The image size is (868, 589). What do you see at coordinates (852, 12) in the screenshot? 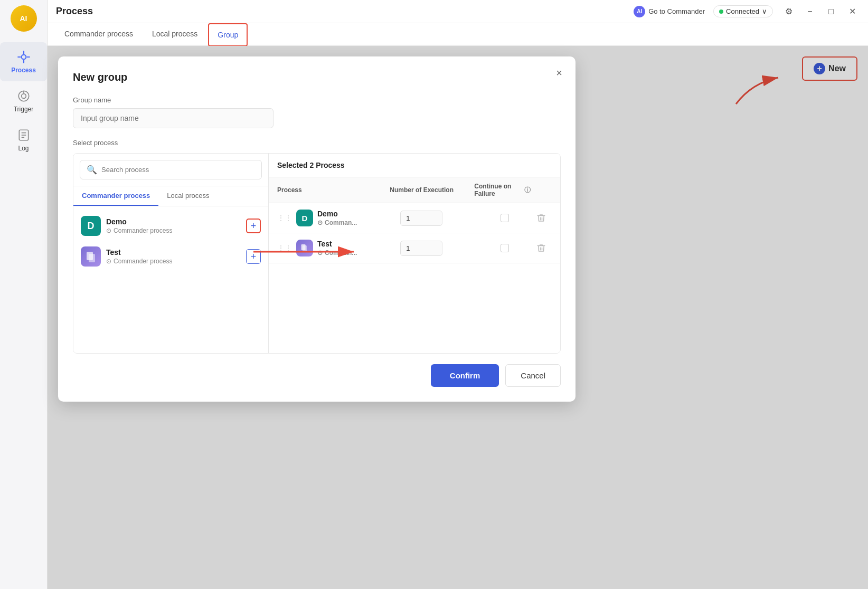
I see `close-button: ✕` at bounding box center [852, 12].